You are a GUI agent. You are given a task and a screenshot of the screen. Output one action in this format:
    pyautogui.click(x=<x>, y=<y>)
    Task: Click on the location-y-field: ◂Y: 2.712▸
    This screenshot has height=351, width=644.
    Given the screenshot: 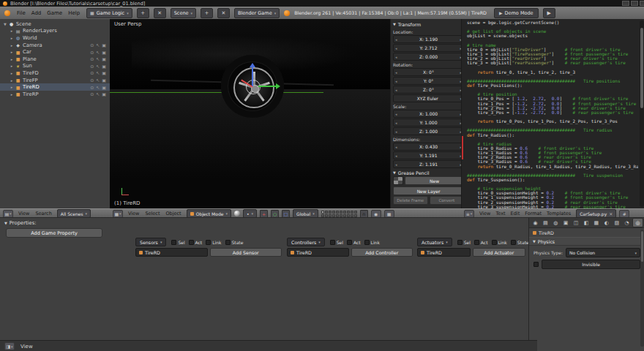 What is the action you would take?
    pyautogui.click(x=429, y=48)
    